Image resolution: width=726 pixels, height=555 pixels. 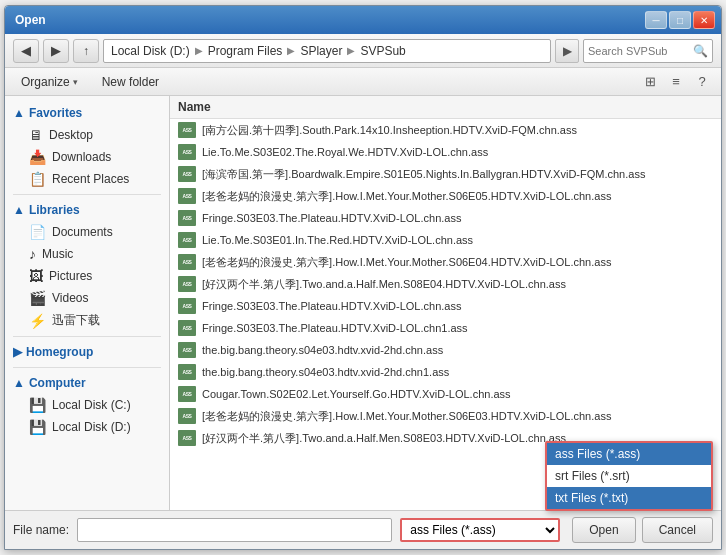 What do you see at coordinates (629, 454) in the screenshot?
I see `dropdown-item-ass: ass Files (*.ass)` at bounding box center [629, 454].